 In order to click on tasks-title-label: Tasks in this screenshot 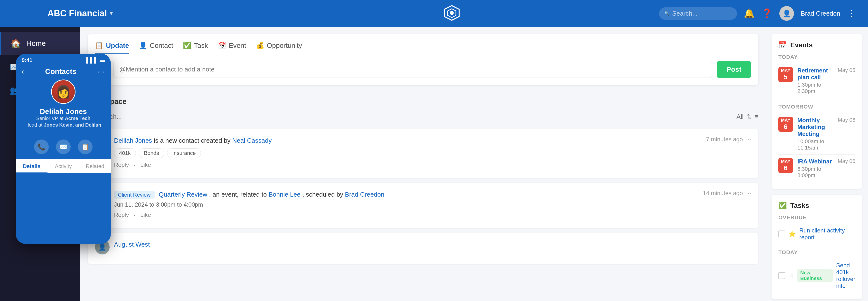, I will do `click(800, 206)`.